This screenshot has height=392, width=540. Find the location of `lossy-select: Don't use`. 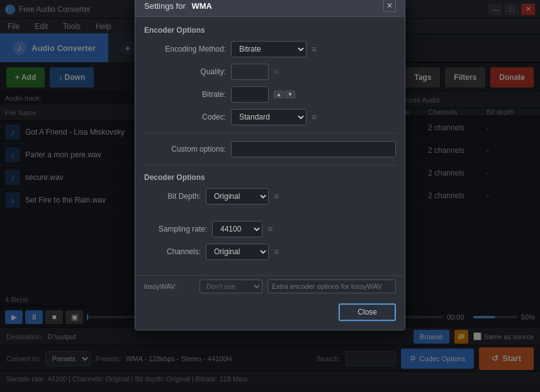

lossy-select: Don't use is located at coordinates (231, 286).